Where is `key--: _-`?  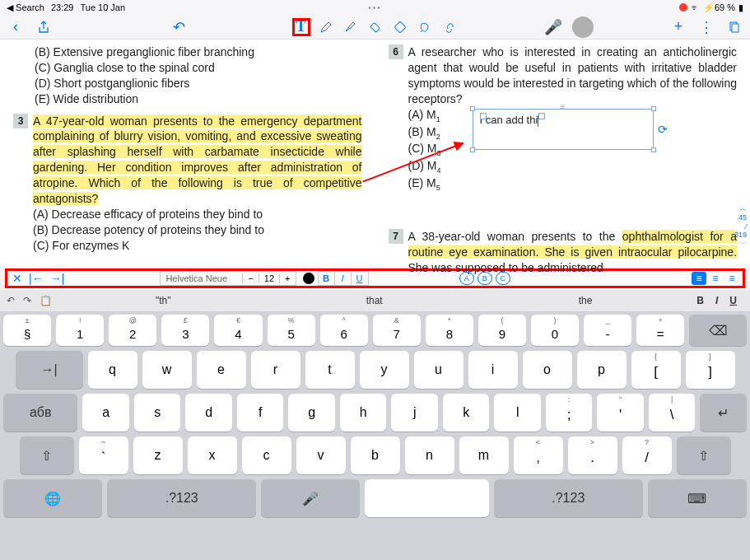
key--: _- is located at coordinates (608, 330).